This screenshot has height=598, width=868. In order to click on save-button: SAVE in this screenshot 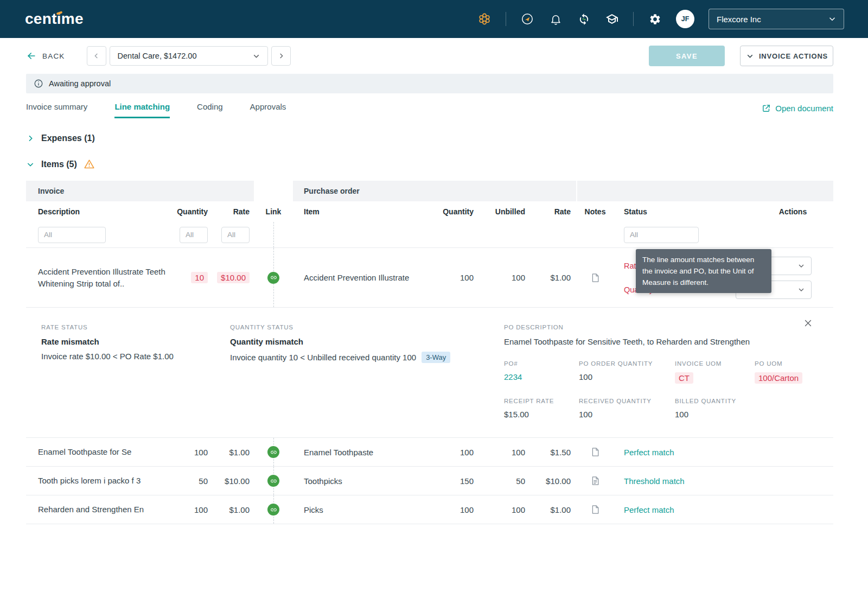, I will do `click(687, 56)`.